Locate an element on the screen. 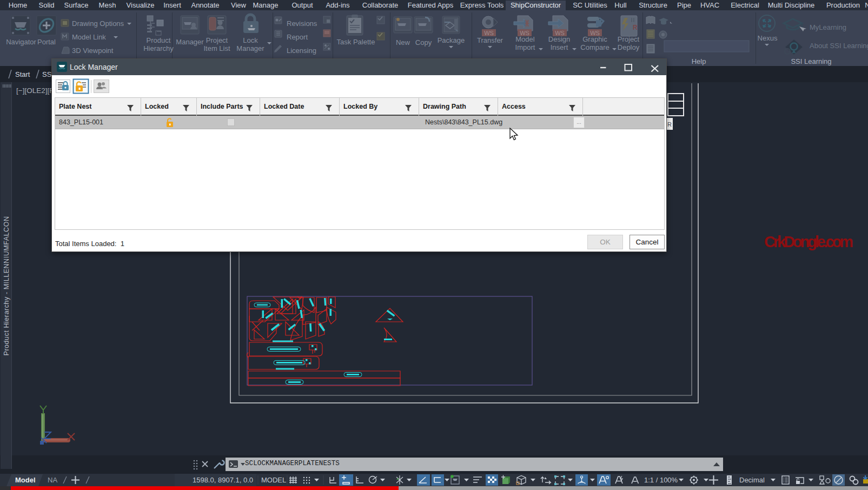  svg-text: MODEL is located at coordinates (274, 480).